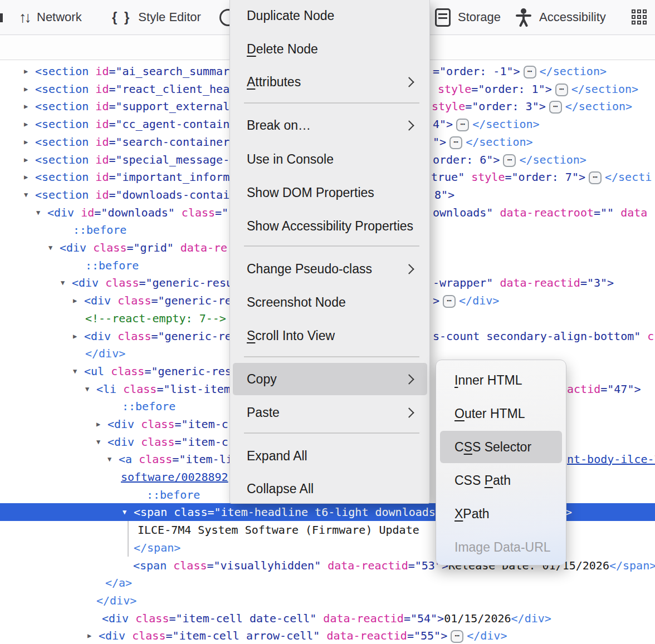  Describe the element at coordinates (328, 583) in the screenshot. I see `markup-row: </a>` at that location.